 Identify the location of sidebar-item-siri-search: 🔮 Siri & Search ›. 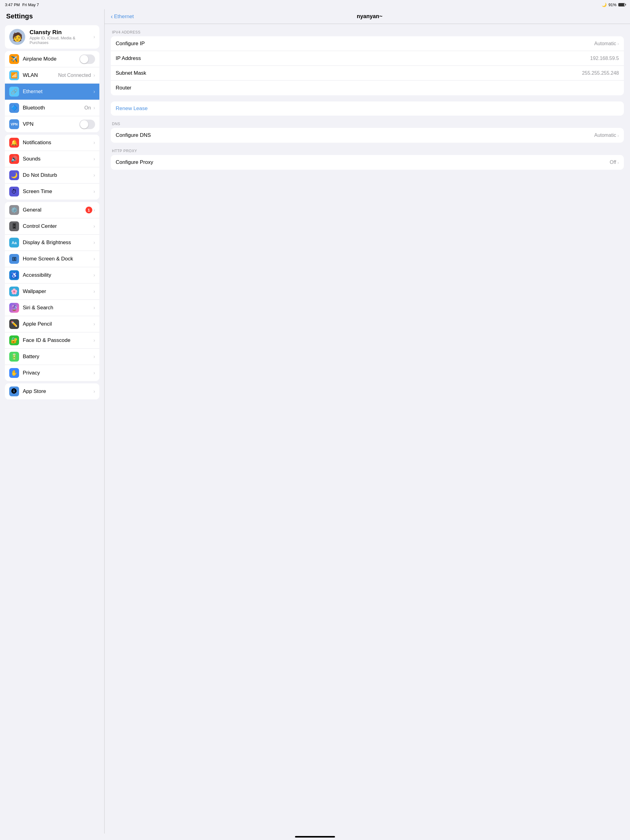
(52, 308).